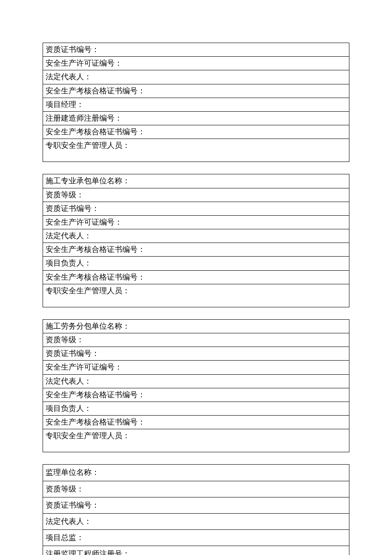 Image resolution: width=392 pixels, height=555 pixels. What do you see at coordinates (196, 538) in the screenshot?
I see `field-row: 项目总监：` at bounding box center [196, 538].